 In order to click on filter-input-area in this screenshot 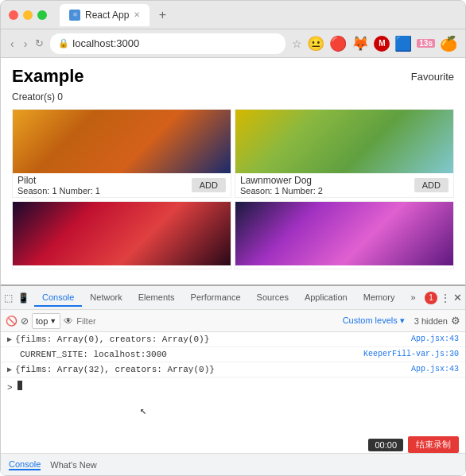, I will do `click(206, 321)`.